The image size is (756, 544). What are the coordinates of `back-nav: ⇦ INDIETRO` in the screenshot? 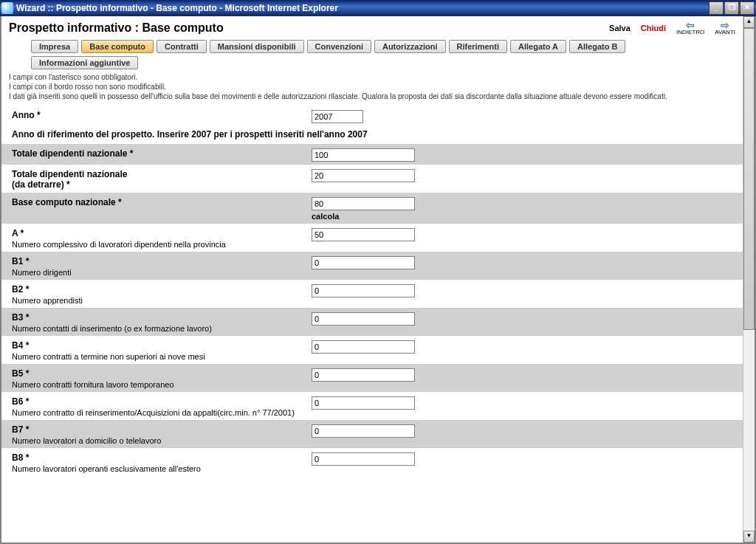 It's located at (690, 28).